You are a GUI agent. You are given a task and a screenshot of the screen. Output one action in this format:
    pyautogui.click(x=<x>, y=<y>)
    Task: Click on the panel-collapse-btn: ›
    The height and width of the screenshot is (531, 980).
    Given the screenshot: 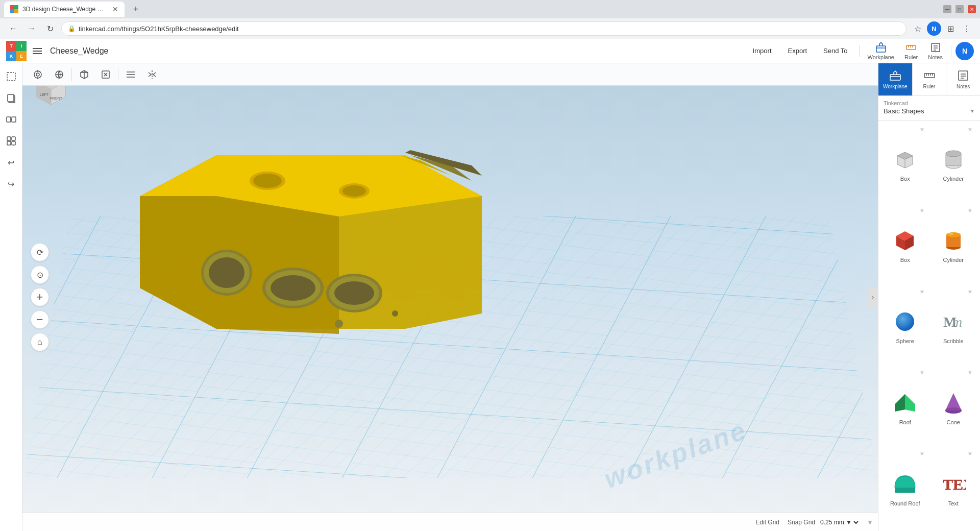 What is the action you would take?
    pyautogui.click(x=873, y=297)
    